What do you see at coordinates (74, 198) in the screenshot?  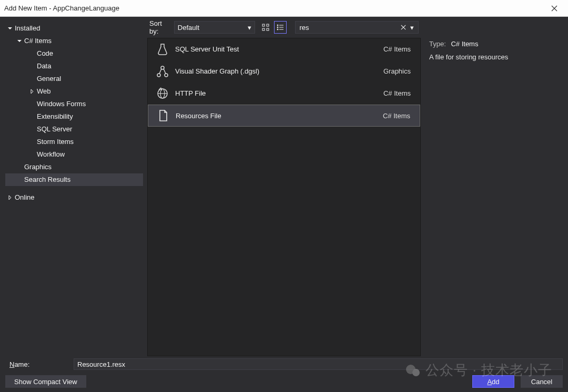 I see `sidebar-item-online: Online` at bounding box center [74, 198].